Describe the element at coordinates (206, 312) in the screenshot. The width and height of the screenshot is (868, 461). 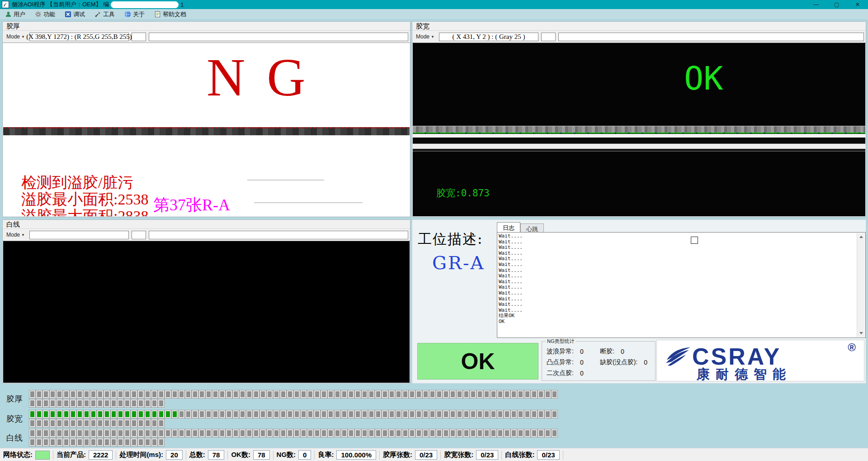
I see `white-line-image` at that location.